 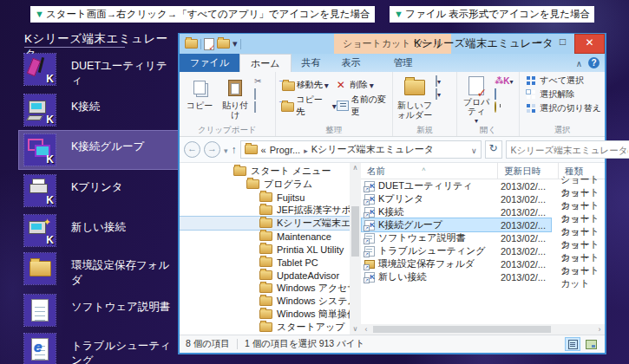 What do you see at coordinates (226, 150) in the screenshot?
I see `recent-locations-icon` at bounding box center [226, 150].